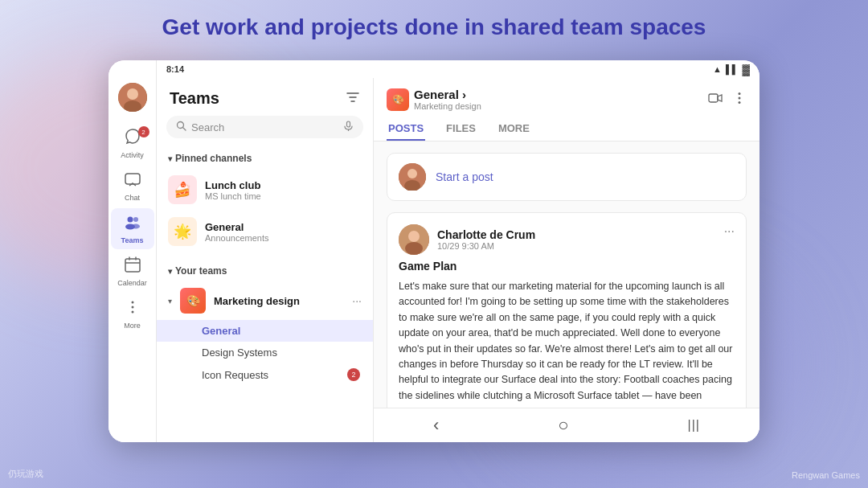 The height and width of the screenshot is (488, 868). What do you see at coordinates (458, 69) in the screenshot?
I see `status-bar: 8:14 ▲ ▌▌ ▓` at bounding box center [458, 69].